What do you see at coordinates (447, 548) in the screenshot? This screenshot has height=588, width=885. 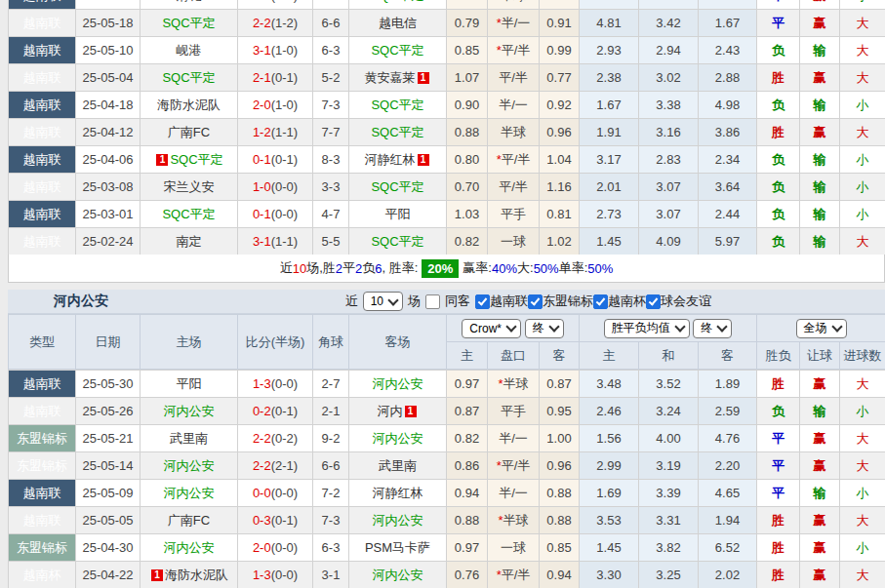 I see `match-row: 东盟锦标25-04-30河内公安2-0(0-0)6-3PSM马卡萨0.97一球0…` at bounding box center [447, 548].